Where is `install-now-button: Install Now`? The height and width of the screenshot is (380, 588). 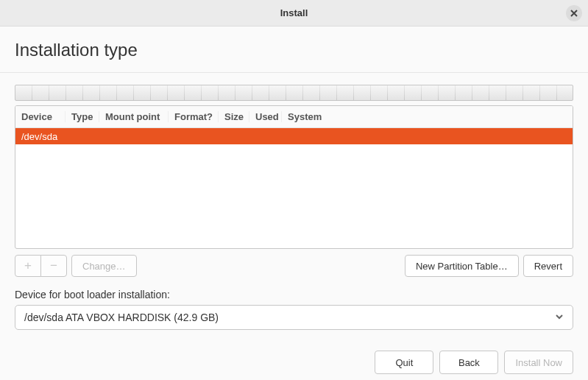
install-now-button: Install Now is located at coordinates (539, 362).